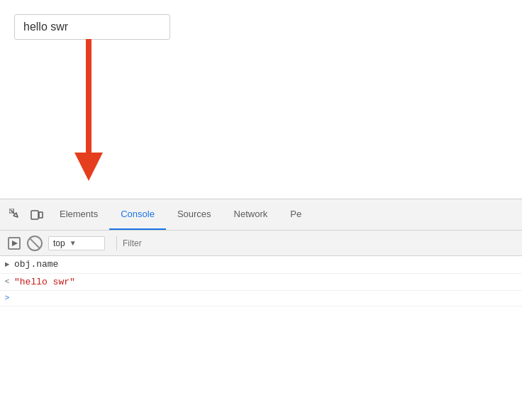  Describe the element at coordinates (261, 299) in the screenshot. I see `console-input-row: >` at that location.